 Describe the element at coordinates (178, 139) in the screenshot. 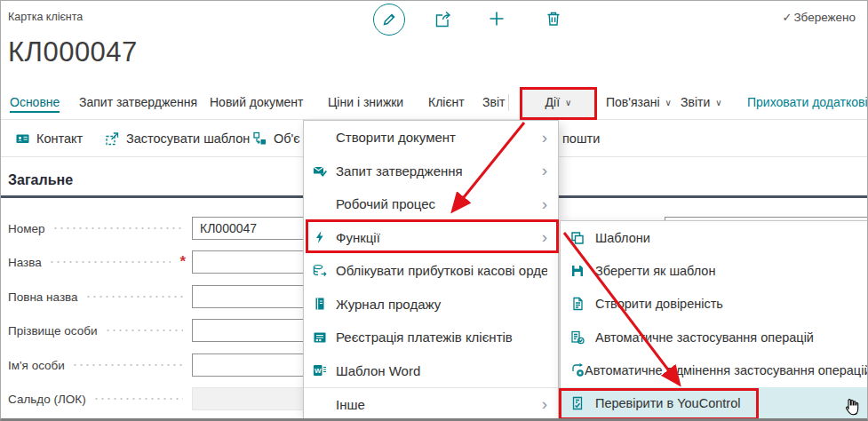

I see `apply-template-button: Застосувати шаблон` at that location.